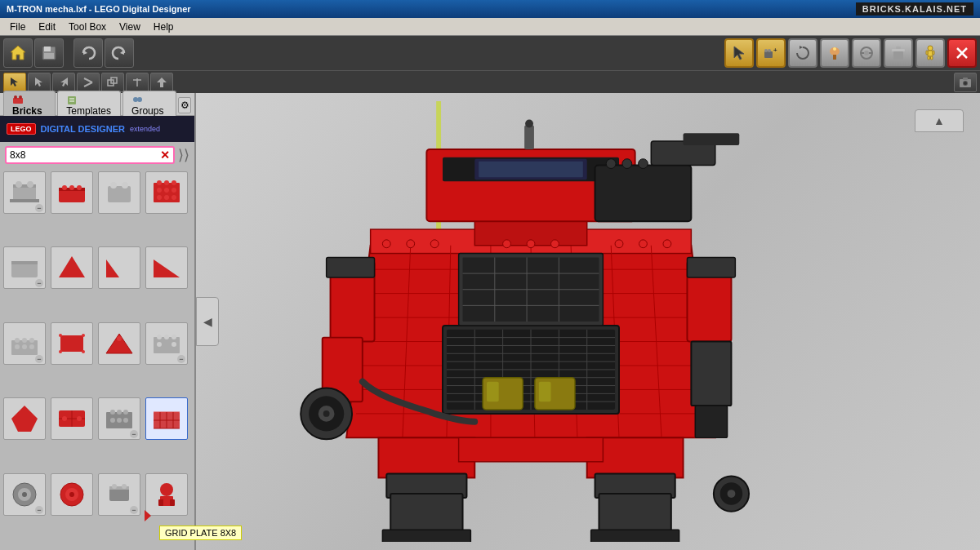 The height and width of the screenshot is (550, 980). Describe the element at coordinates (851, 53) in the screenshot. I see `right-toolbar: +` at that location.